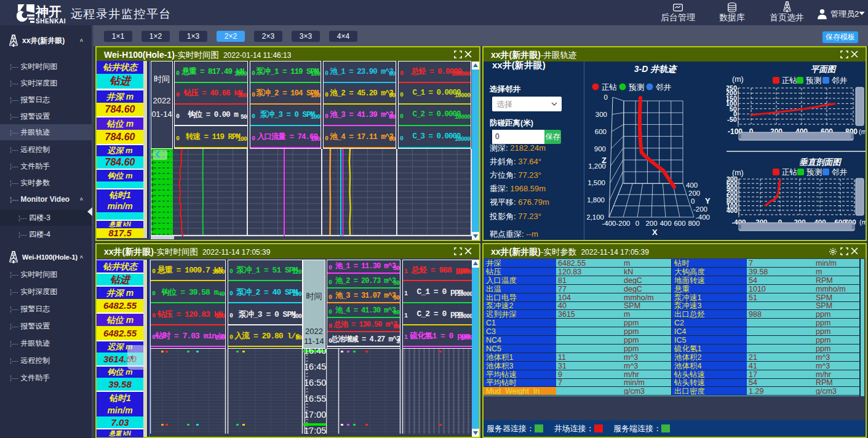 The width and height of the screenshot is (868, 438). I want to click on svg-text: X, so click(655, 233).